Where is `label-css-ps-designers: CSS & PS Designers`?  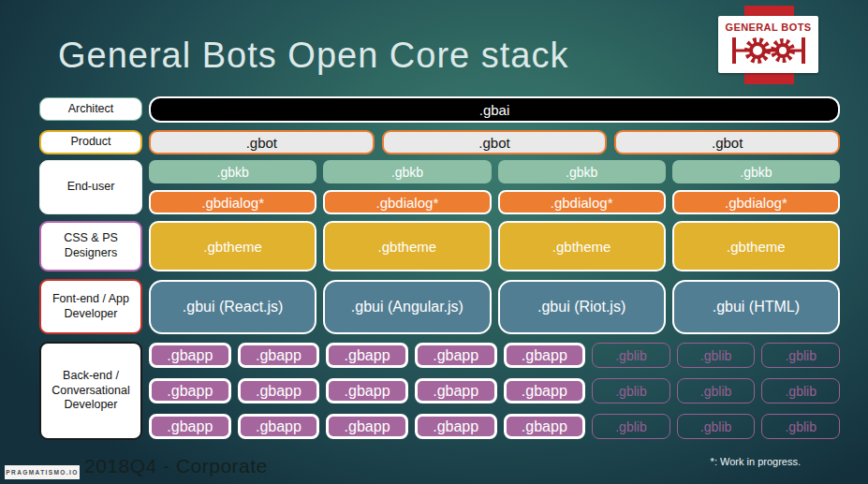 label-css-ps-designers: CSS & PS Designers is located at coordinates (91, 246).